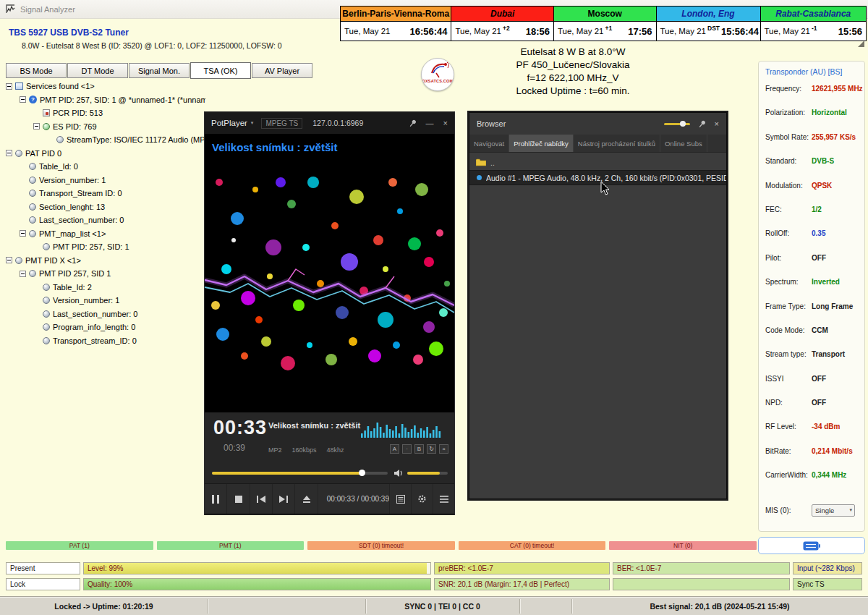 The image size is (868, 615). Describe the element at coordinates (104, 234) in the screenshot. I see `tree-item: PMT_map_list <1>` at that location.